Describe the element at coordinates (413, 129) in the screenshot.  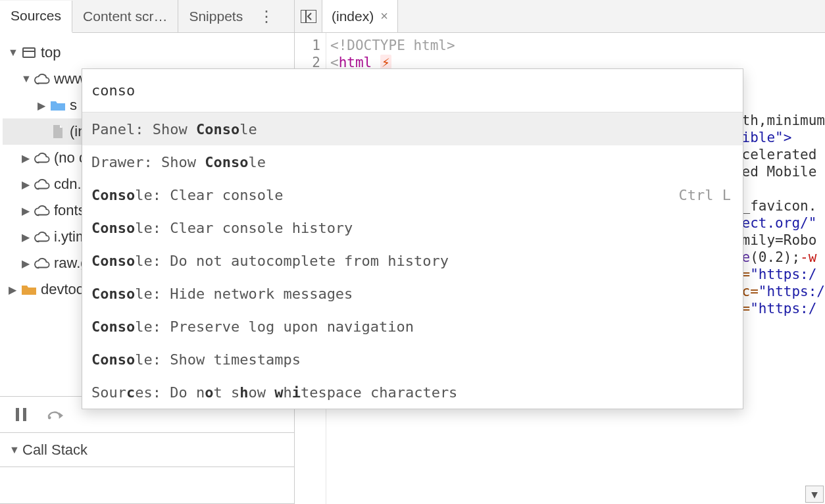
I see `command-menu-item: Panel: Show Console` at that location.